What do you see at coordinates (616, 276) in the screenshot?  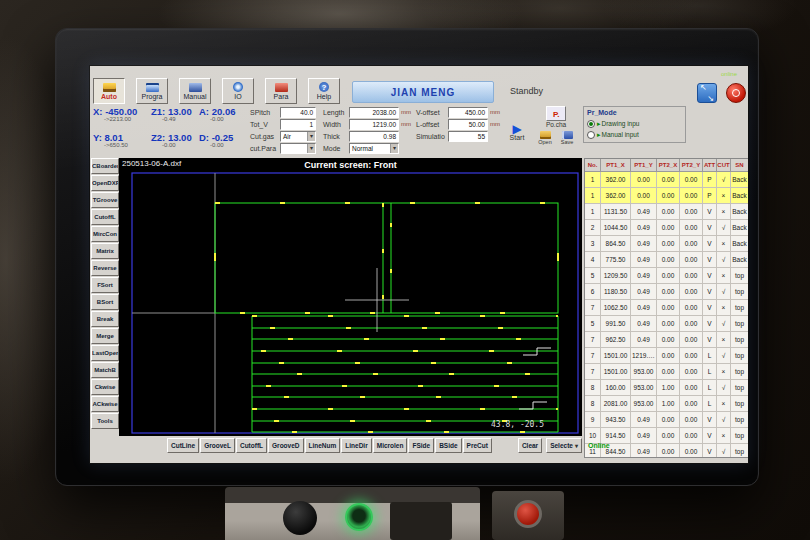 I see `cell-pt1x: 1209.50` at bounding box center [616, 276].